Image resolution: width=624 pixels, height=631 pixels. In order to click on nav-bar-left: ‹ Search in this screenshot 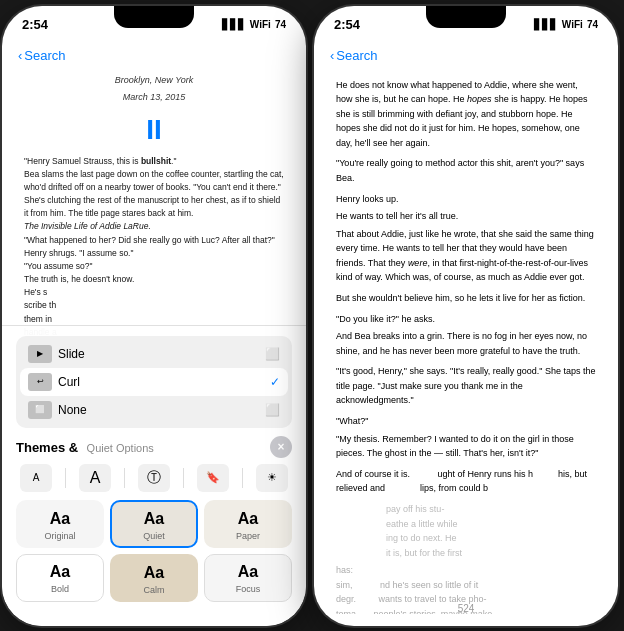, I will do `click(154, 56)`.